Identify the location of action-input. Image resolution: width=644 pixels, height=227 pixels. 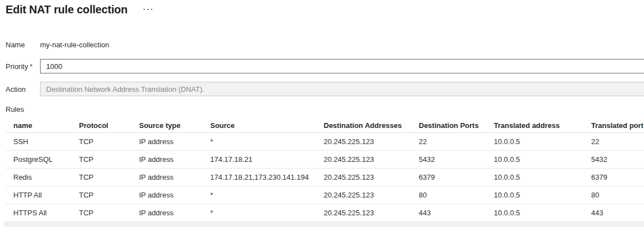
(342, 89).